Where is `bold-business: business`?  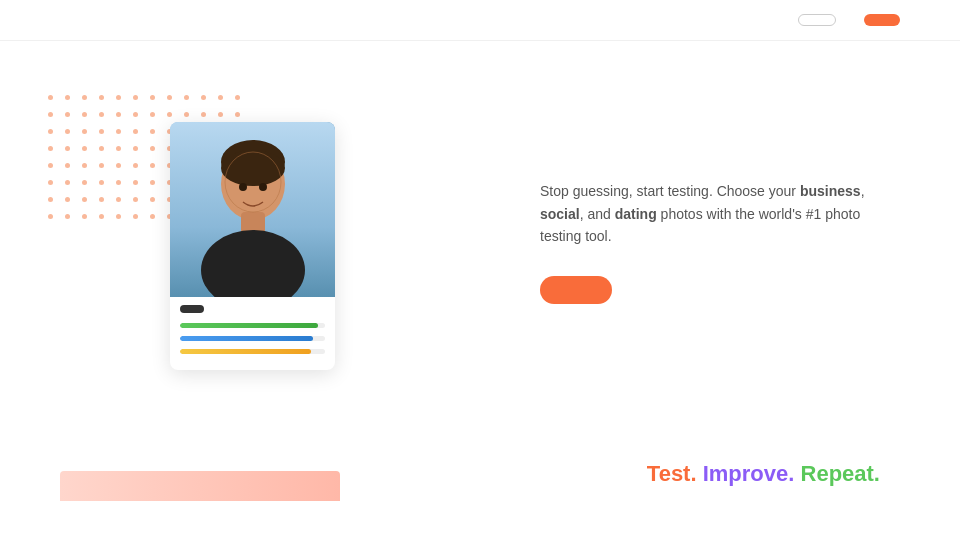
bold-business: business is located at coordinates (830, 191).